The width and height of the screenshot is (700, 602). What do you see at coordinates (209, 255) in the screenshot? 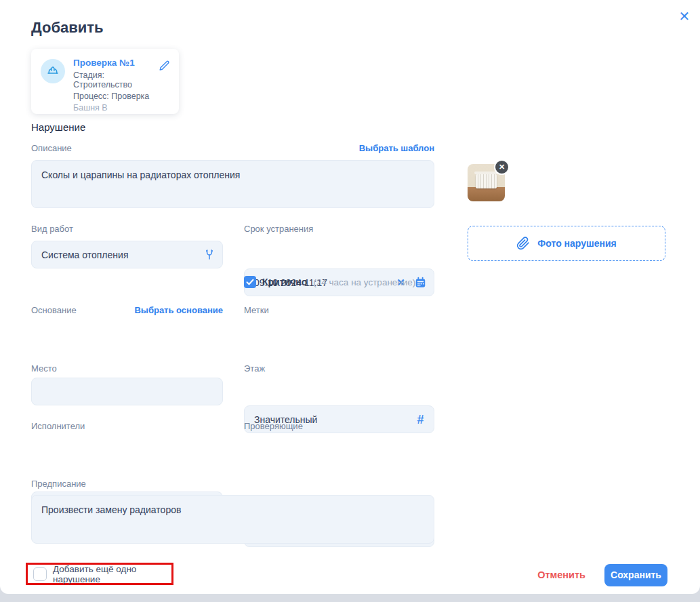
I see `wrench-icon` at bounding box center [209, 255].